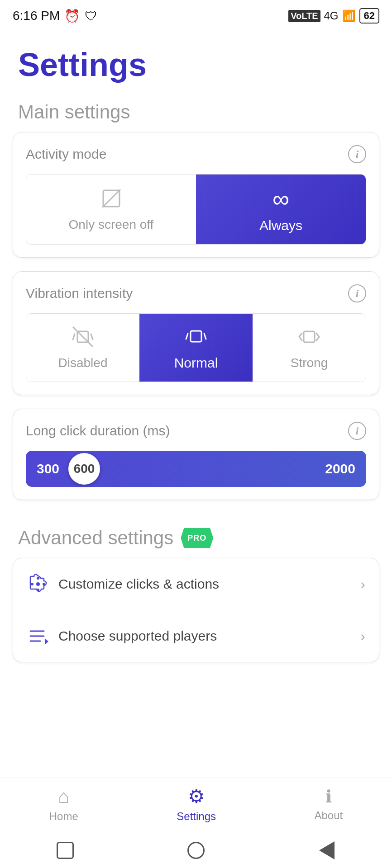 The image size is (392, 868). What do you see at coordinates (196, 816) in the screenshot?
I see `settings-label: Settings` at bounding box center [196, 816].